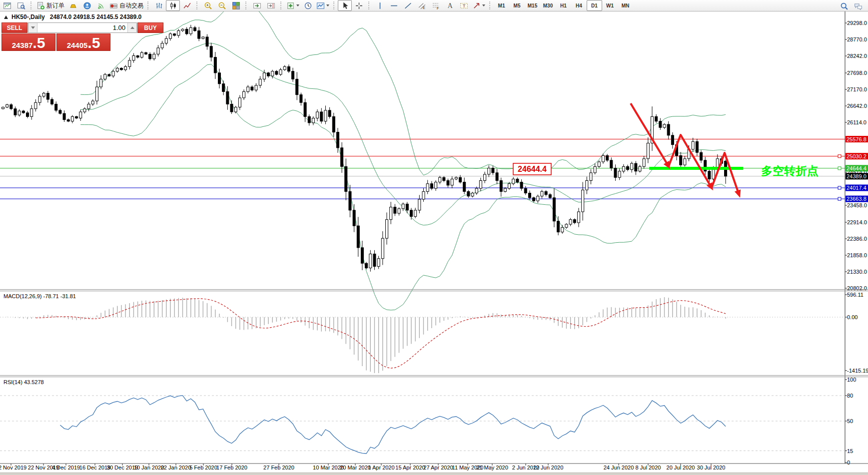  What do you see at coordinates (159, 5) in the screenshot?
I see `bar-chart-mode-button` at bounding box center [159, 5].